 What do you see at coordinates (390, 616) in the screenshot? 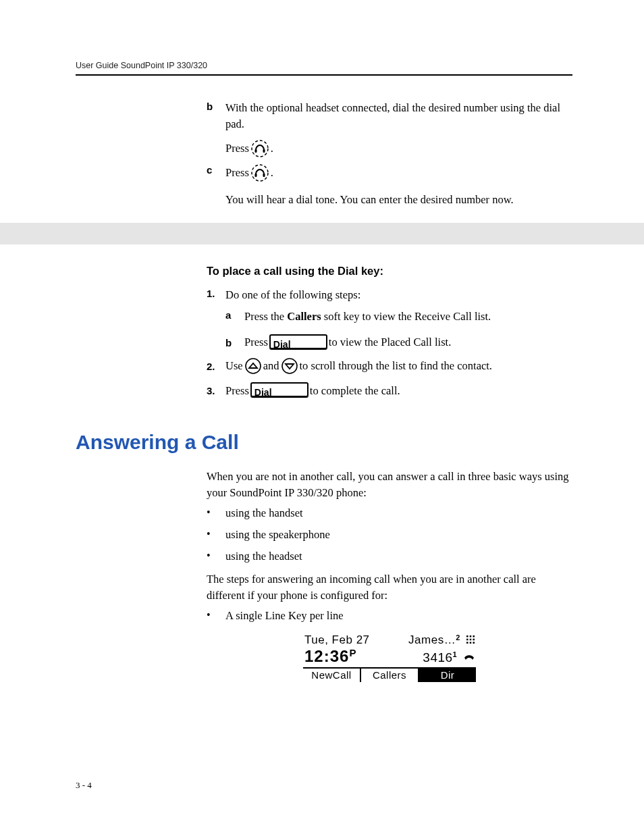
I see `bullet-single-line-key: • A single Line Key per line` at bounding box center [390, 616].